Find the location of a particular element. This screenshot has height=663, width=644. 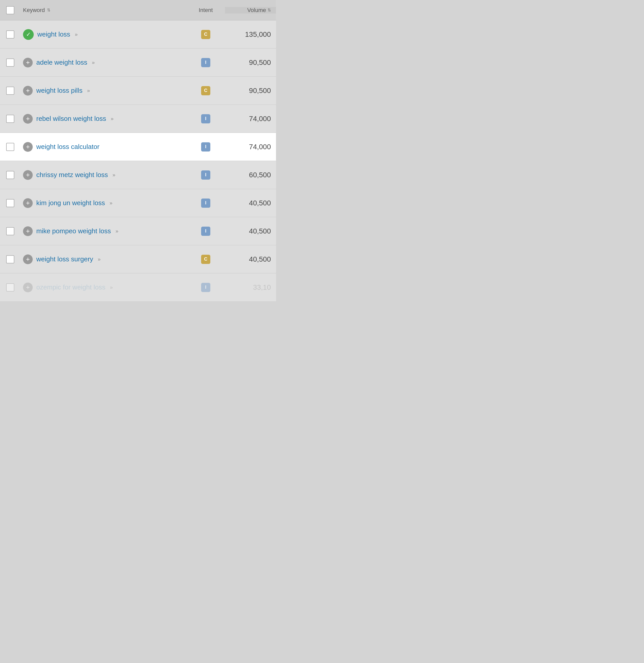

row-keyword-col: +mike pompeo weight loss» is located at coordinates (104, 231).